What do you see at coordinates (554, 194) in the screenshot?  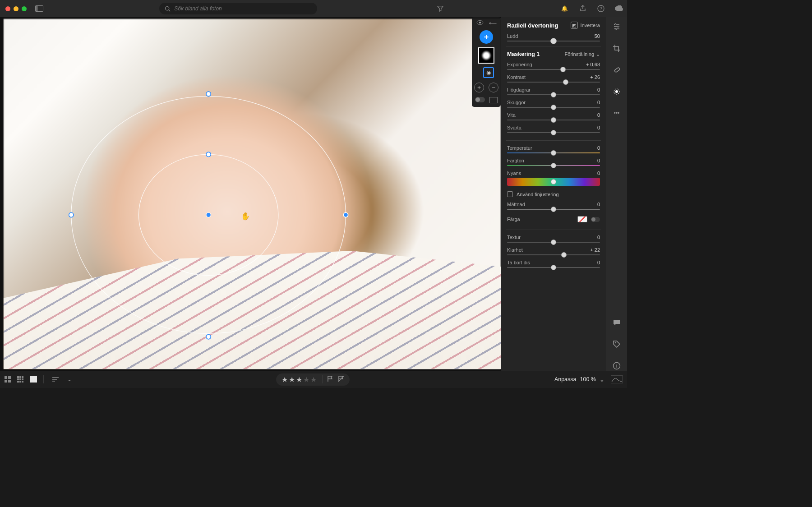 I see `fine-adjust-checkbox: Använd finjustering` at bounding box center [554, 194].